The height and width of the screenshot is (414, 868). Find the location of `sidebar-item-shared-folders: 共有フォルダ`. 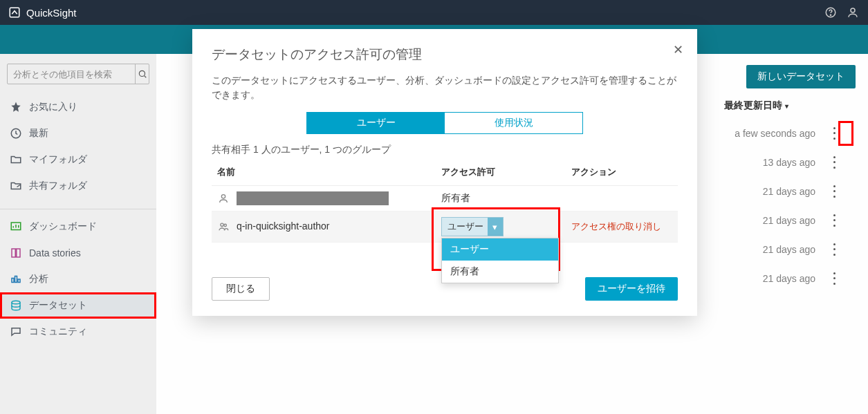

sidebar-item-shared-folders: 共有フォルダ is located at coordinates (78, 186).